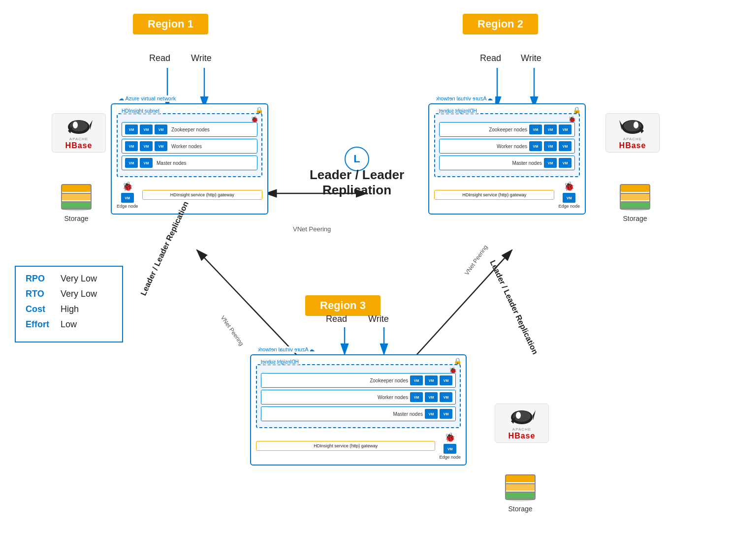 The image size is (731, 560). I want to click on region2-write-label: Write, so click(531, 58).